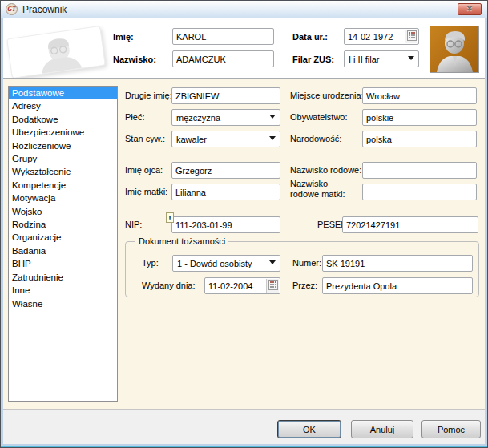  I want to click on typ-value: 1 - Dowód osobisty, so click(215, 264).